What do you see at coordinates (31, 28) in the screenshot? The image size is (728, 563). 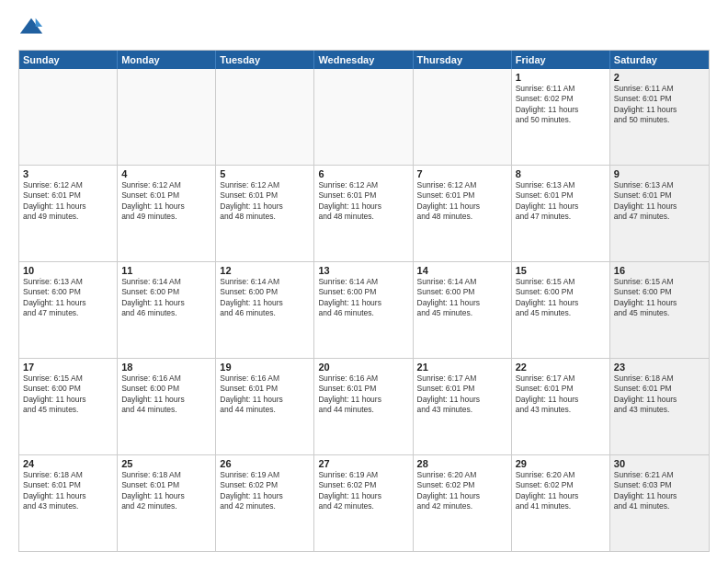 I see `logo-icon` at bounding box center [31, 28].